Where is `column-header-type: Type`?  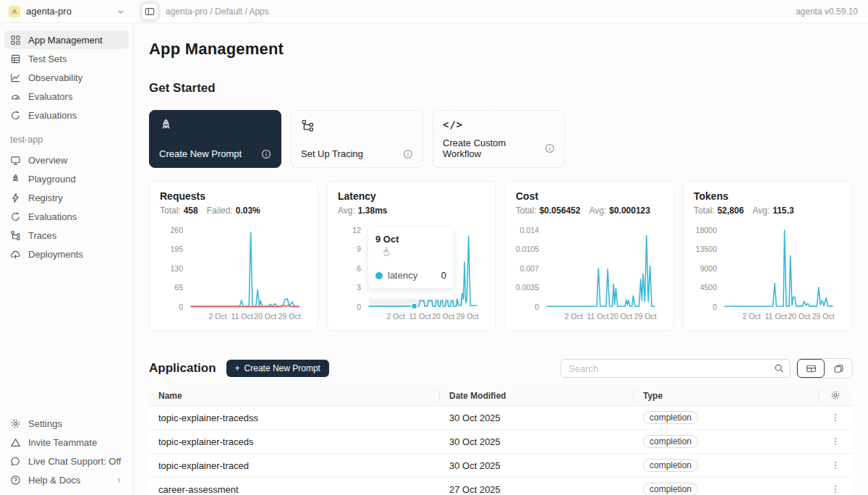 column-header-type: Type is located at coordinates (726, 396).